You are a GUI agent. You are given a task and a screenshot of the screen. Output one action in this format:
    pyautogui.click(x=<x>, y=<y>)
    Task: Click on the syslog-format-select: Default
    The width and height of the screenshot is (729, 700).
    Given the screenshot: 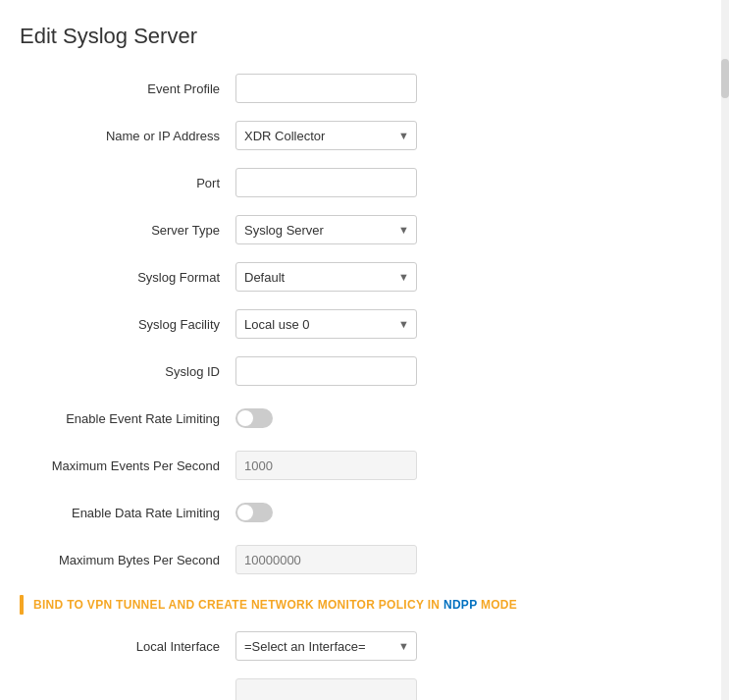 What is the action you would take?
    pyautogui.click(x=326, y=277)
    